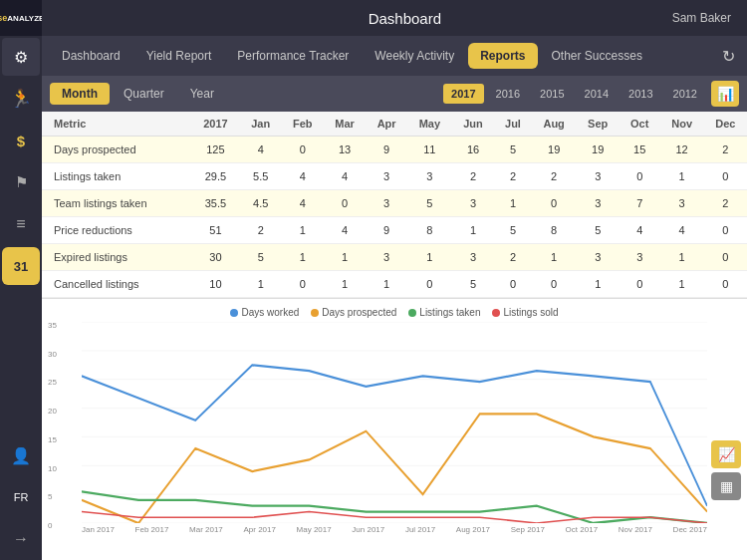 The width and height of the screenshot is (747, 560). Describe the element at coordinates (502, 56) in the screenshot. I see `nav-reports: Reports` at that location.